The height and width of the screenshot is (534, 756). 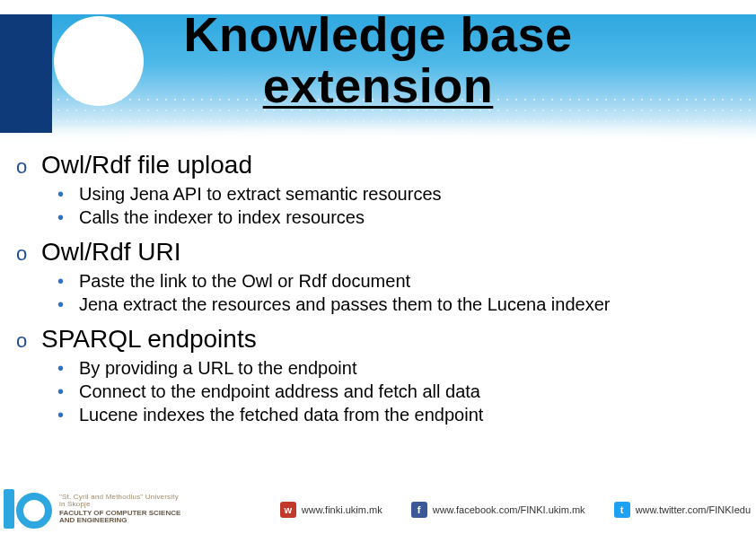 I want to click on list-item: Using Jena API to extract semantic resou…, so click(x=399, y=195).